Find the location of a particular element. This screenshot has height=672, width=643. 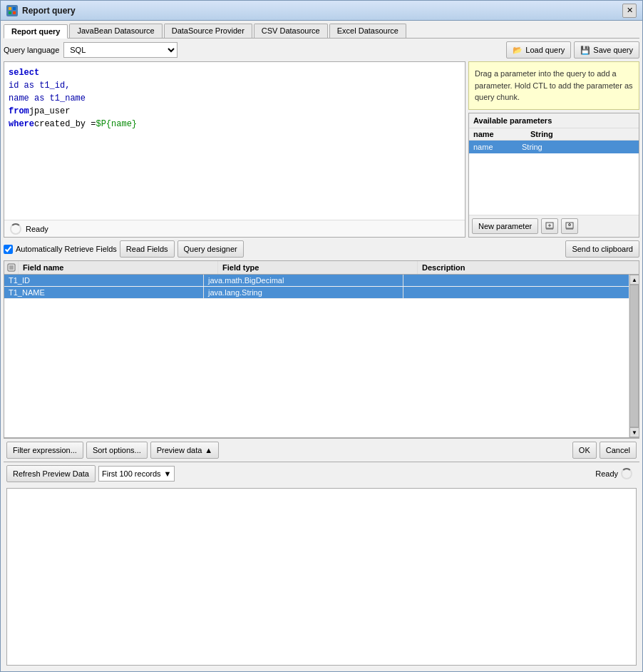

scroll-thumb is located at coordinates (634, 356).